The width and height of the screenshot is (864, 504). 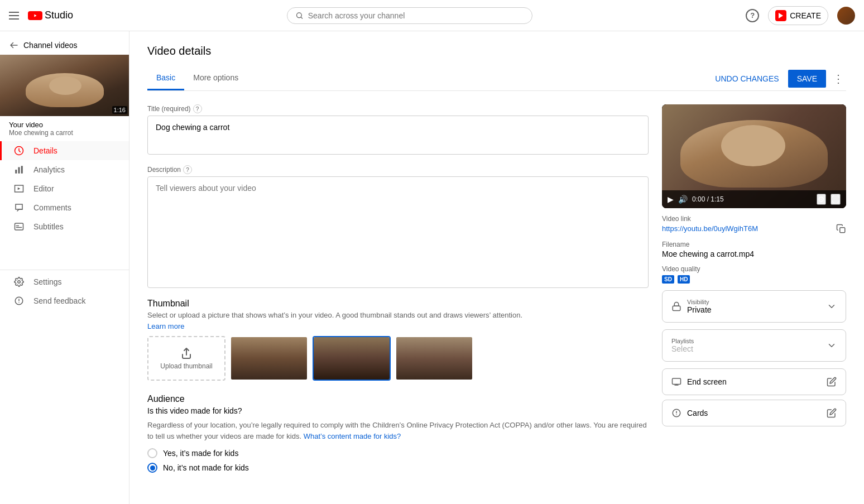 What do you see at coordinates (65, 268) in the screenshot?
I see `sidebar: Channel videos 1:16 Your video Moe chewi…` at bounding box center [65, 268].